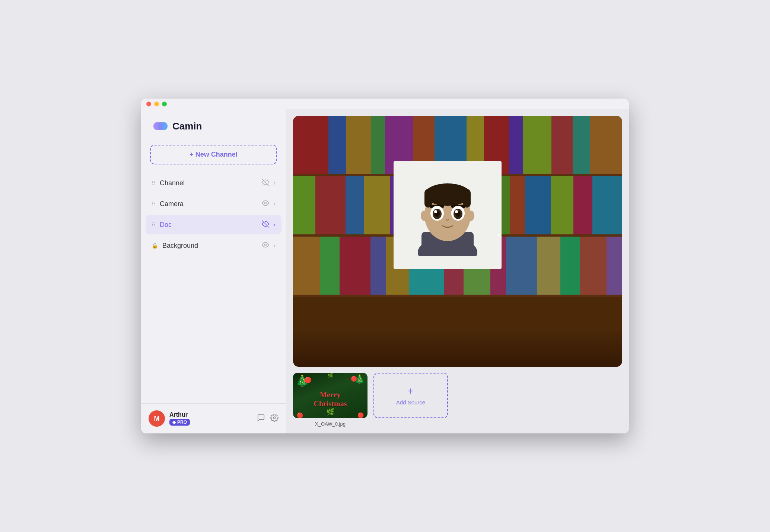 This screenshot has width=770, height=532. I want to click on nav-list: ⠿ Channel › ⠿ Camera, so click(214, 288).